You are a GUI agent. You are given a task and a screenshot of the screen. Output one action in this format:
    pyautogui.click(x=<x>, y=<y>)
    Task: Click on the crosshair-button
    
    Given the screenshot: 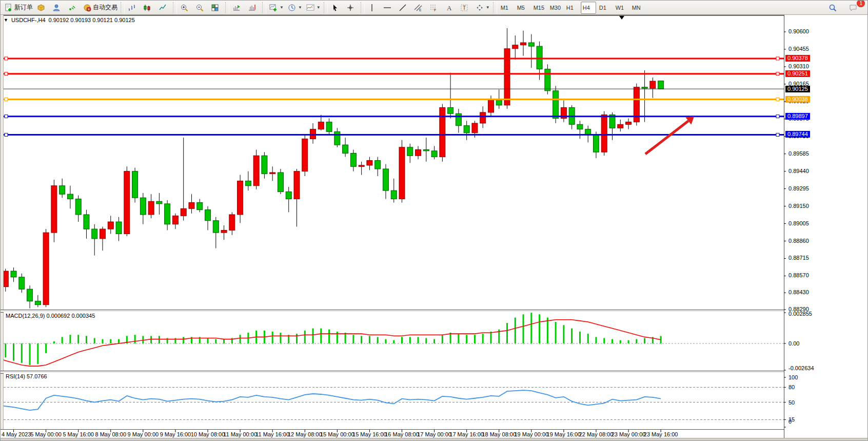 What is the action you would take?
    pyautogui.click(x=352, y=8)
    